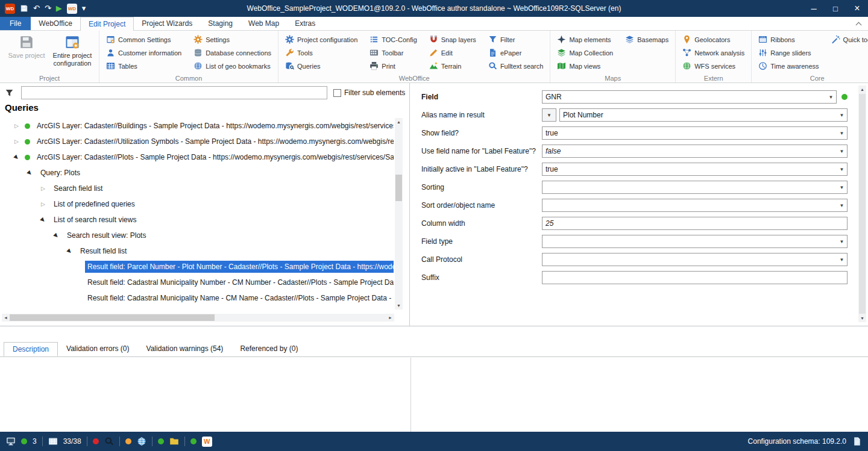  Describe the element at coordinates (31, 349) in the screenshot. I see `tab-description: Description` at that location.